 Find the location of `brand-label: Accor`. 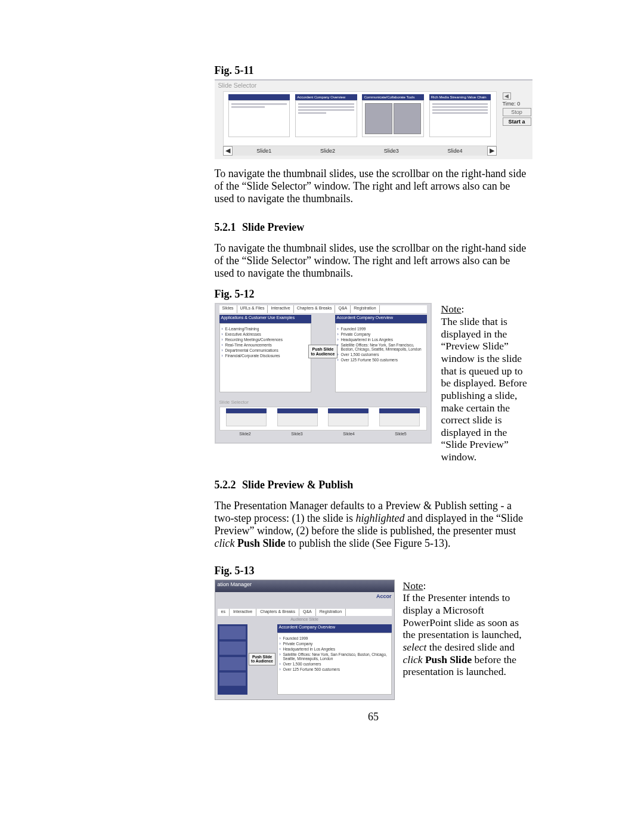

brand-label: Accor is located at coordinates (384, 596).